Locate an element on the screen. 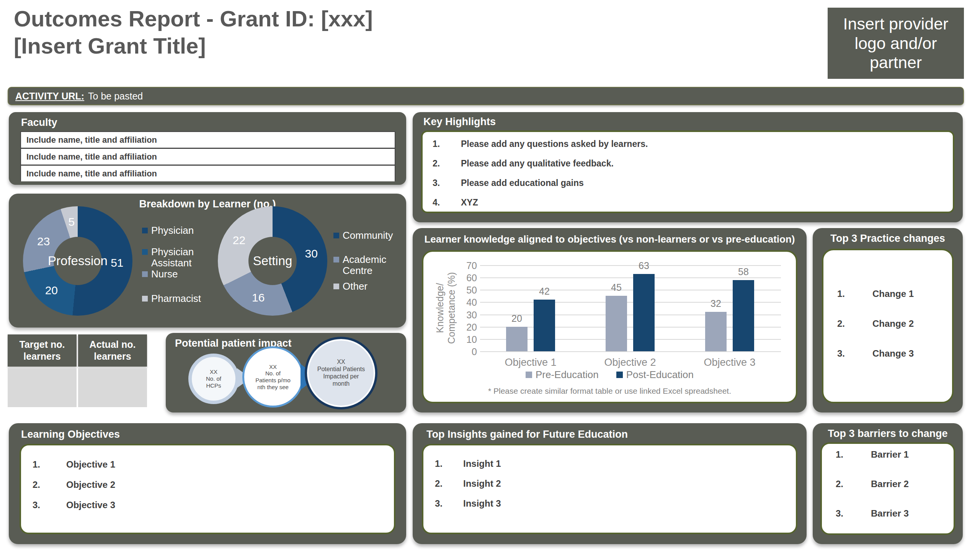 This screenshot has width=980, height=551. activity-url-bar: ACTIVITY URL: To be pasted is located at coordinates (486, 96).